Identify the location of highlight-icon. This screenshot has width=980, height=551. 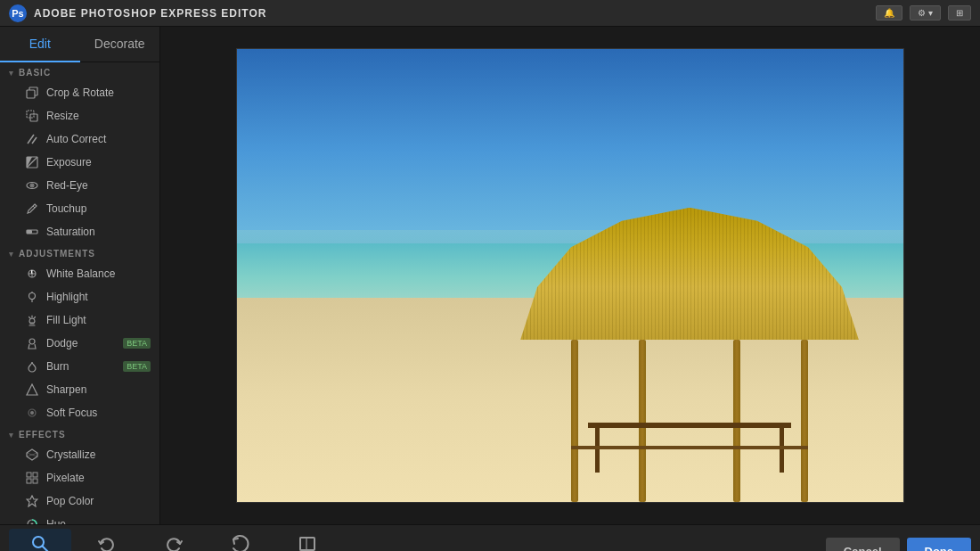
(32, 297).